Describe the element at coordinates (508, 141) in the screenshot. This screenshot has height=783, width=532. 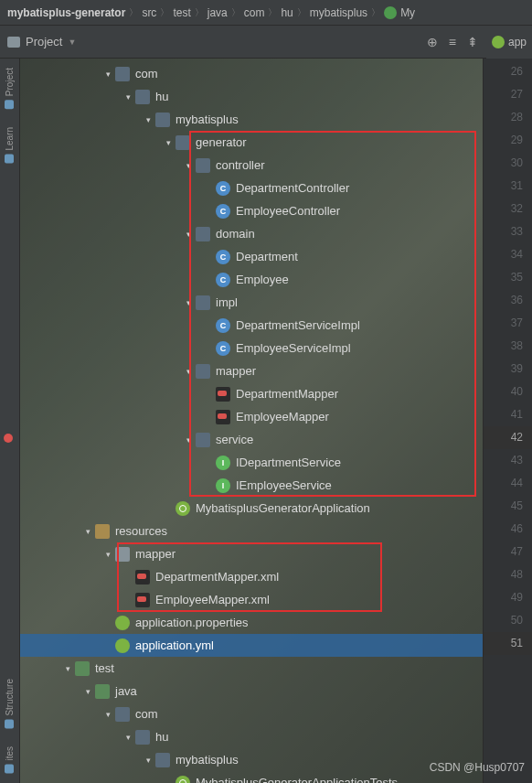
I see `line-number: 29` at that location.